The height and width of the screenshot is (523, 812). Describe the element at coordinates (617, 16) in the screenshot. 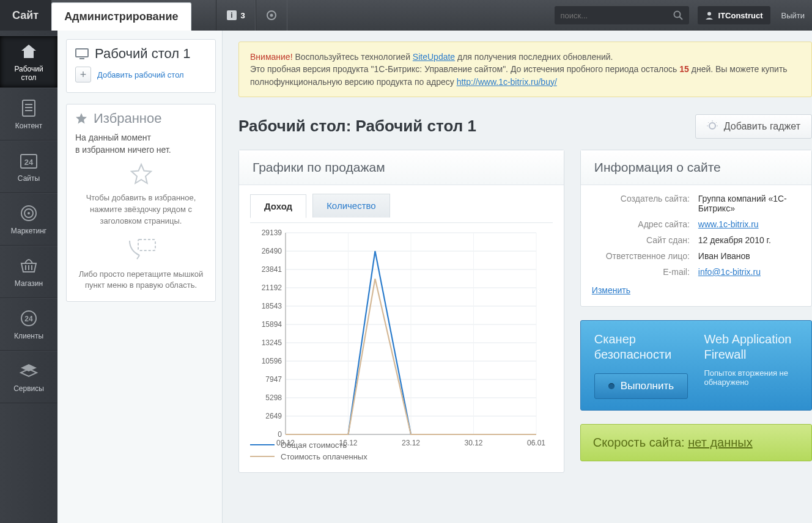

I see `search-input` at that location.